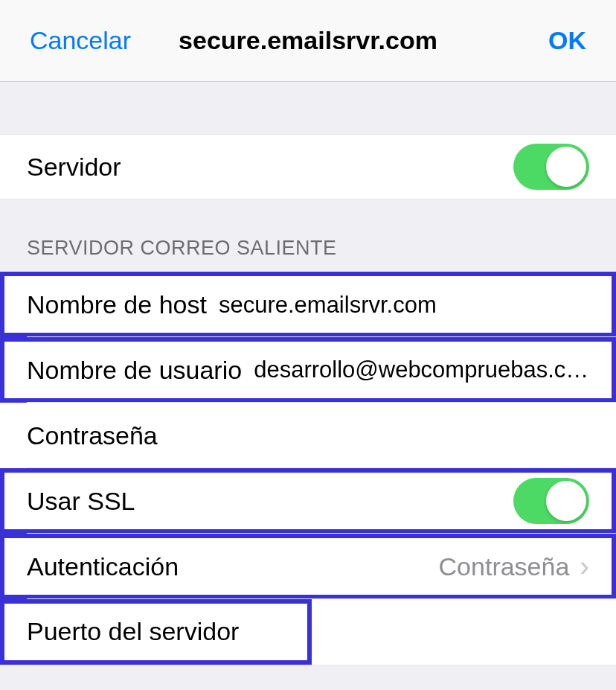  Describe the element at coordinates (134, 371) in the screenshot. I see `username-label: Nombre de usuario` at that location.